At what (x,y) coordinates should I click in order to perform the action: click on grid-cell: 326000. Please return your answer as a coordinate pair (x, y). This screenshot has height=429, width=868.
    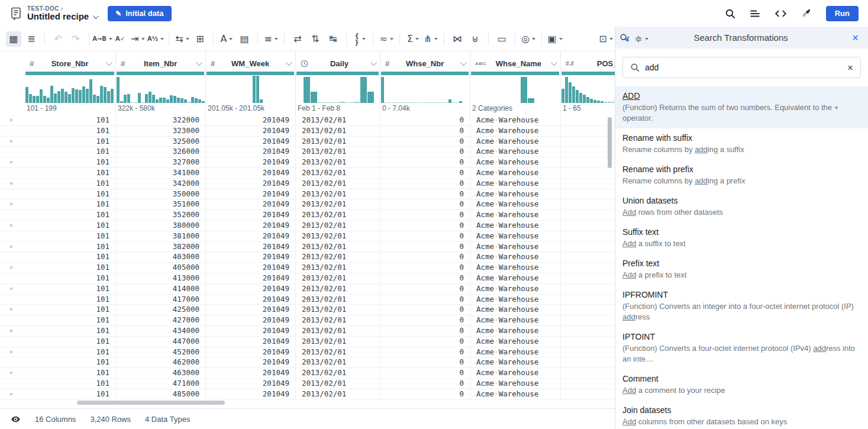
    Looking at the image, I should click on (161, 151).